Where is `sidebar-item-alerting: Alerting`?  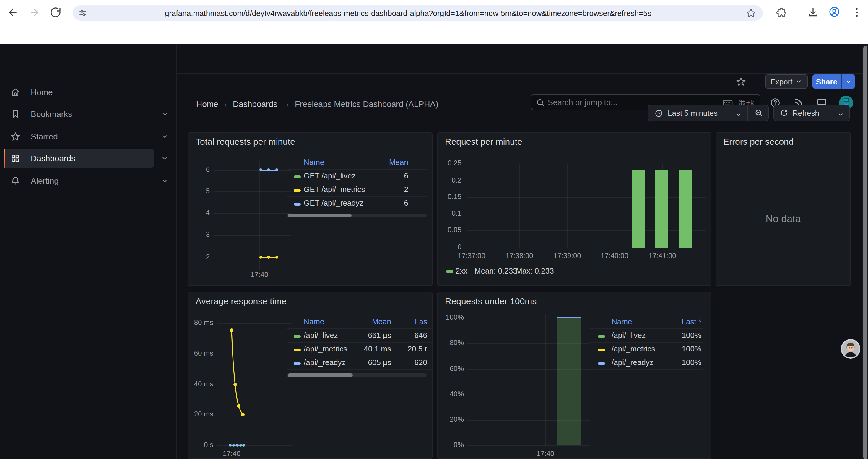 sidebar-item-alerting: Alerting is located at coordinates (79, 181).